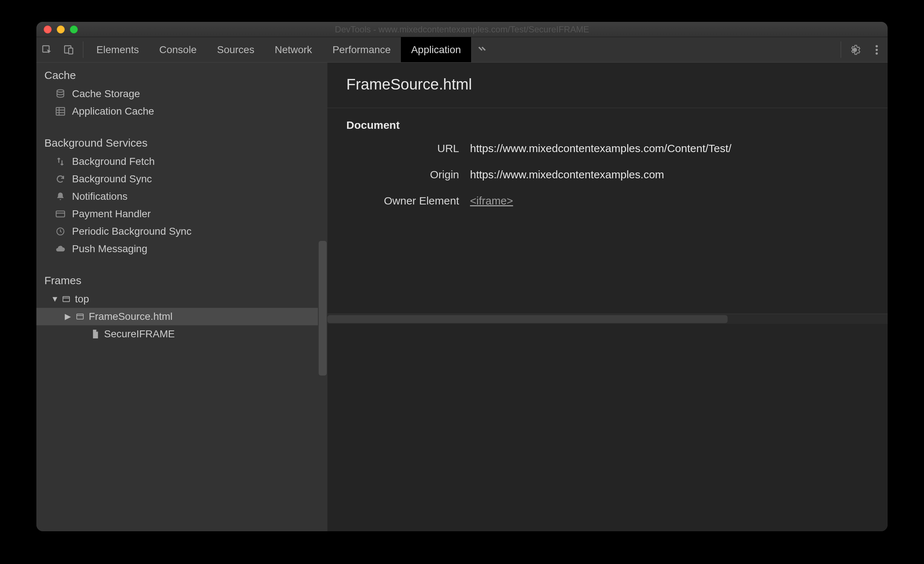 This screenshot has width=924, height=564. I want to click on sidebar-item-label: Background Sync, so click(112, 179).